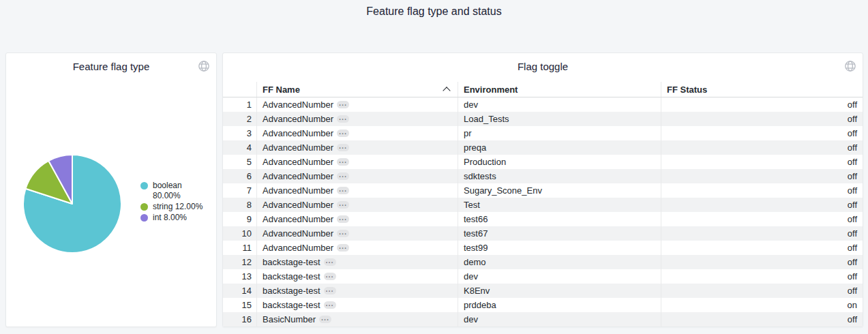  Describe the element at coordinates (543, 162) in the screenshot. I see `table-row: 5 AdvancedNumber ... Production off` at that location.